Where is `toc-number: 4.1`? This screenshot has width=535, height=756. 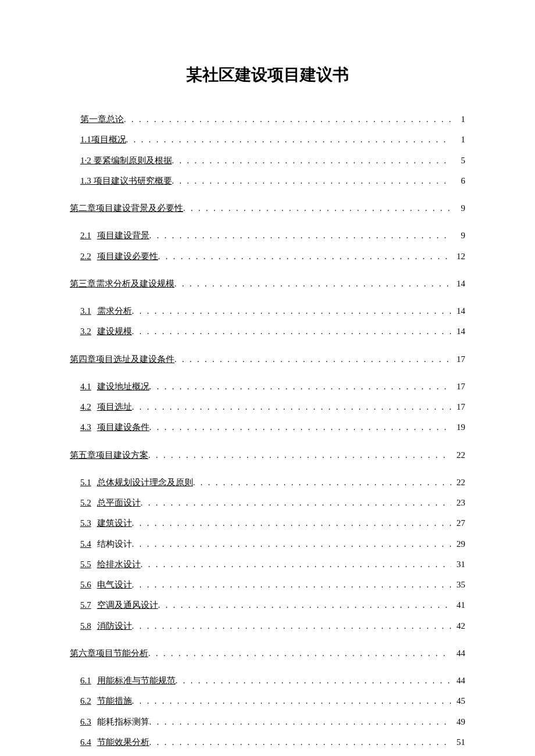
toc-number: 4.1 is located at coordinates (86, 387).